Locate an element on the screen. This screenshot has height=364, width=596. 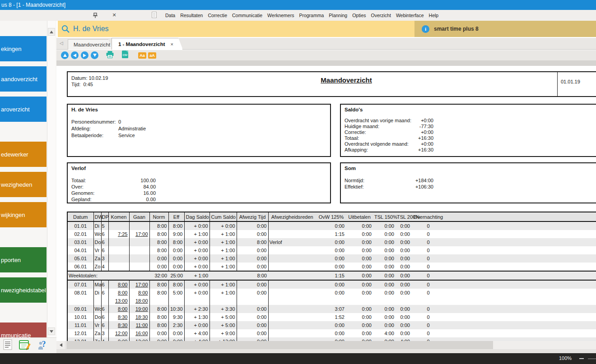
sidebar-item: aandoverzicht is located at coordinates (23, 79).